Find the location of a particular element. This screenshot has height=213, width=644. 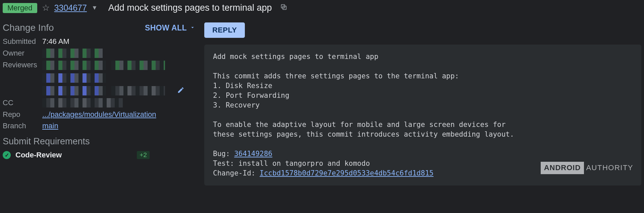

requirement-name: Code-Review is located at coordinates (39, 155).